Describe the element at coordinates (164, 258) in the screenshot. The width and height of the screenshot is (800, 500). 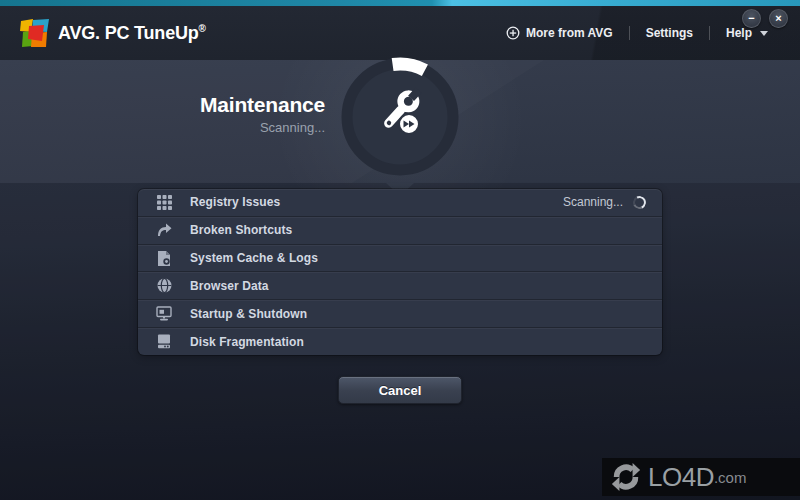
I see `cache-logs-document-icon` at that location.